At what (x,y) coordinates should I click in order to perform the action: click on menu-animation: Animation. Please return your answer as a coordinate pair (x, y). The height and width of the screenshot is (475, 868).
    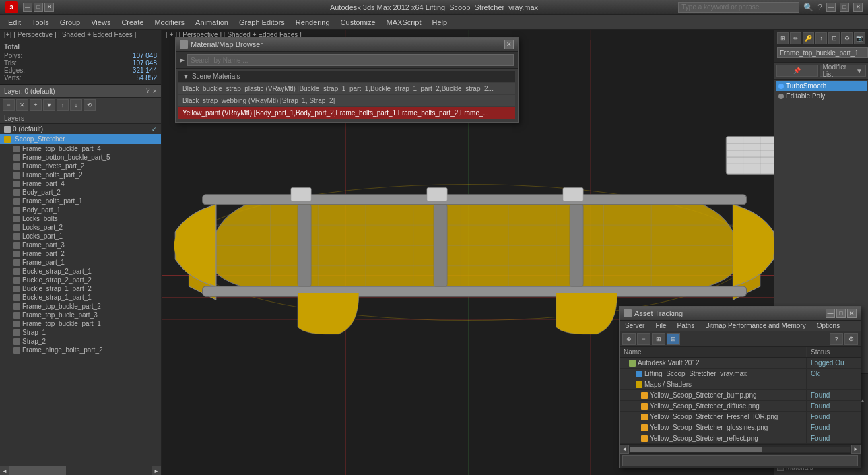
    Looking at the image, I should click on (211, 22).